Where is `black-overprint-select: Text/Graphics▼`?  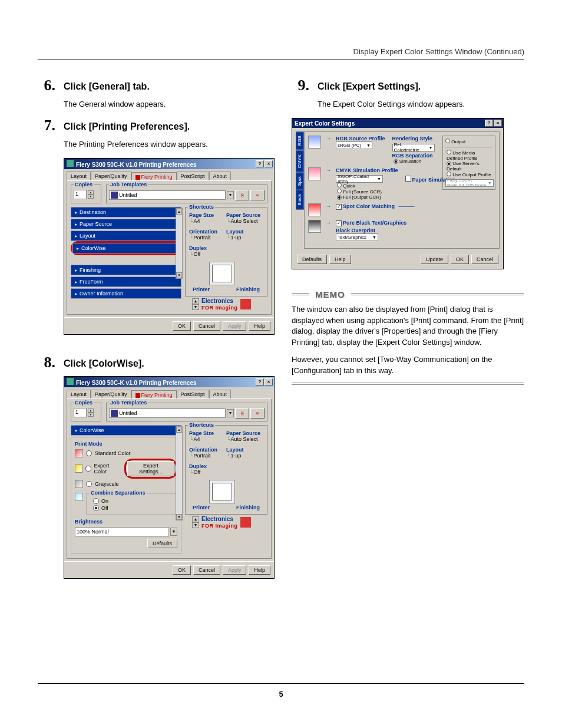 black-overprint-select: Text/Graphics▼ is located at coordinates (357, 237).